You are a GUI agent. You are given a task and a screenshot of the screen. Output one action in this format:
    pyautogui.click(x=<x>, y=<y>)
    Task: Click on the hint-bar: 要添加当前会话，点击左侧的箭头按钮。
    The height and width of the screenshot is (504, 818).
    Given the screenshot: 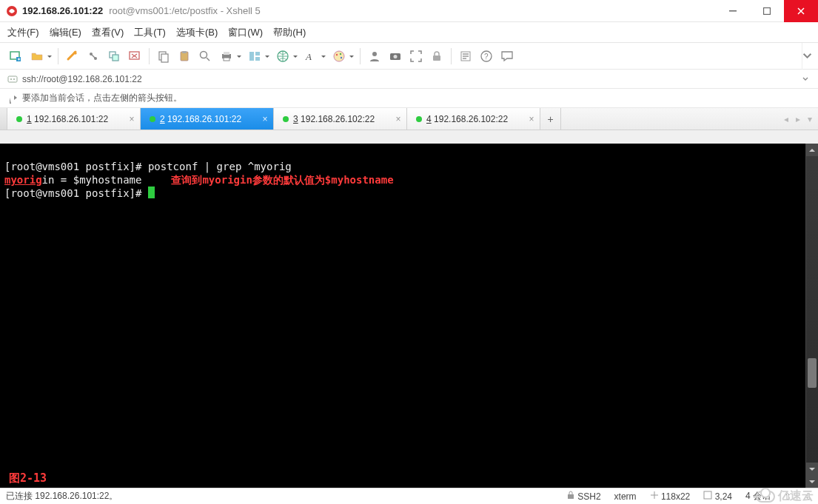 What is the action you would take?
    pyautogui.click(x=409, y=98)
    